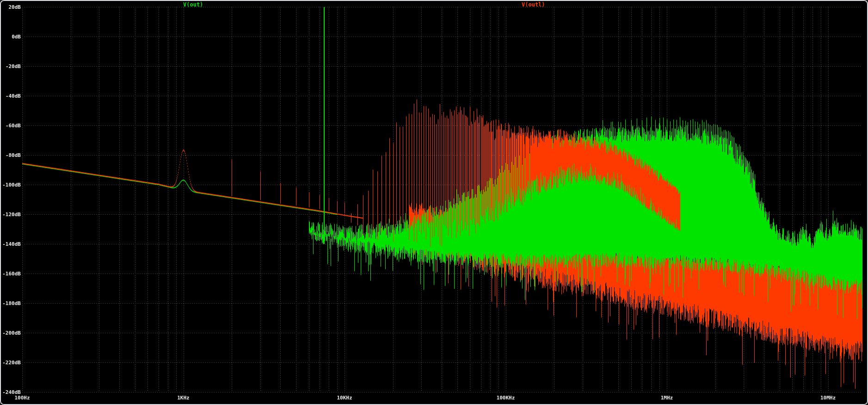 Image resolution: width=868 pixels, height=405 pixels. I want to click on y-tick-label: -20dB, so click(11, 67).